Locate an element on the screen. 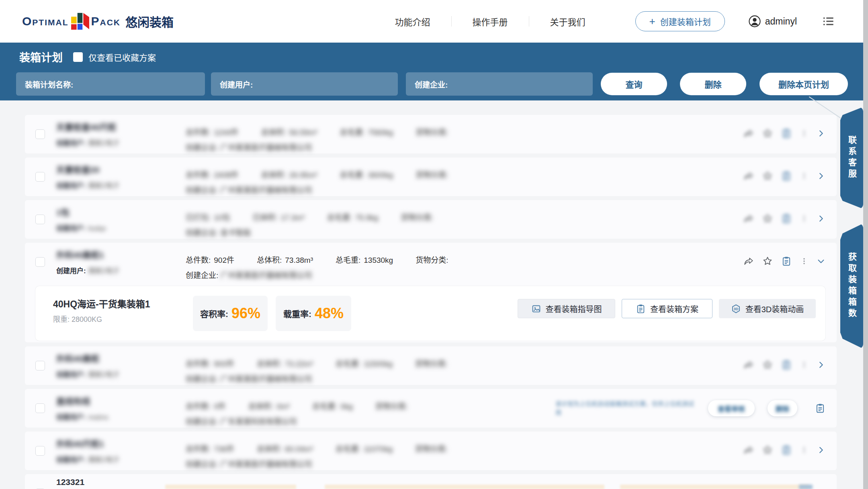 The height and width of the screenshot is (489, 868). view-packing-plan-button: 查看装箱方案 is located at coordinates (667, 309).